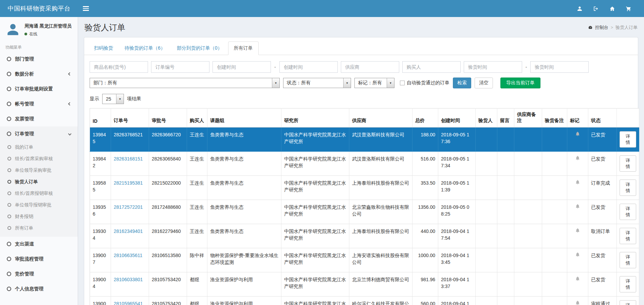  What do you see at coordinates (39, 9) in the screenshot?
I see `app-logo: 中国科研物资采购平台` at bounding box center [39, 9].